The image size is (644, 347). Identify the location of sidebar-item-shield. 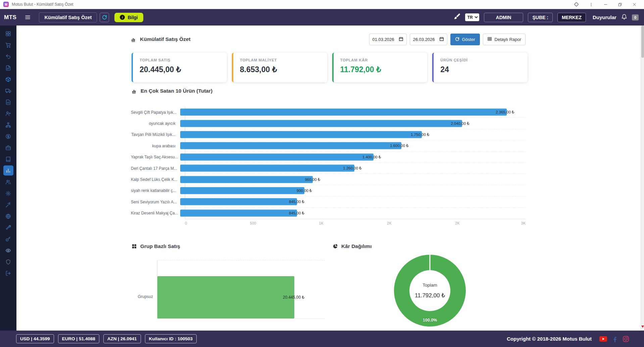
(8, 262).